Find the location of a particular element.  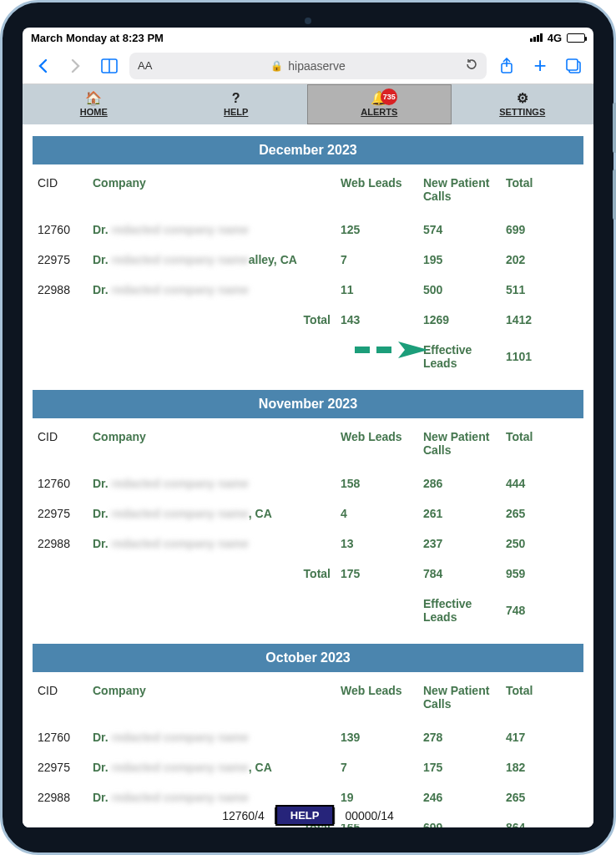

table-row: 22988 Dr. redacted company name 13 237 2… is located at coordinates (308, 544).